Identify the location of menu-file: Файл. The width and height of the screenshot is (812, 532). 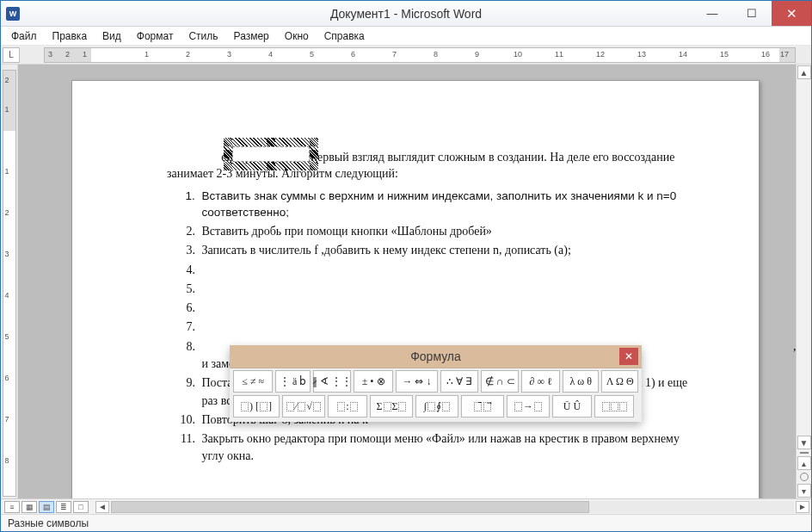
(24, 36).